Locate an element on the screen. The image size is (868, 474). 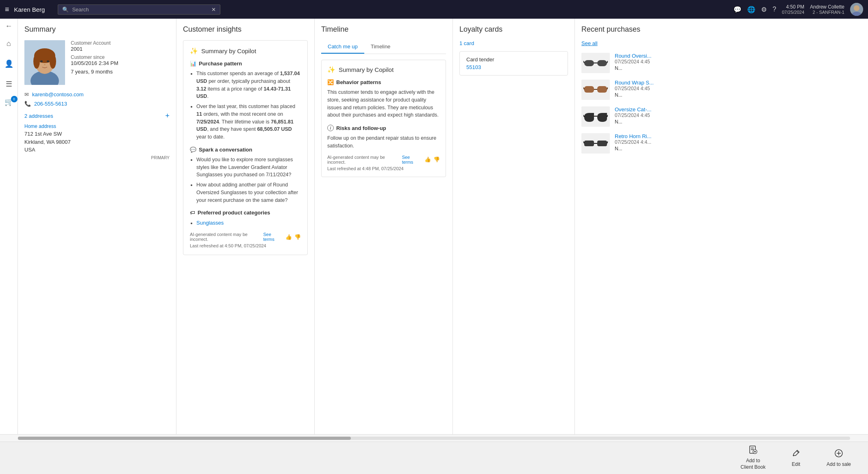
help-icon: ? is located at coordinates (774, 9).